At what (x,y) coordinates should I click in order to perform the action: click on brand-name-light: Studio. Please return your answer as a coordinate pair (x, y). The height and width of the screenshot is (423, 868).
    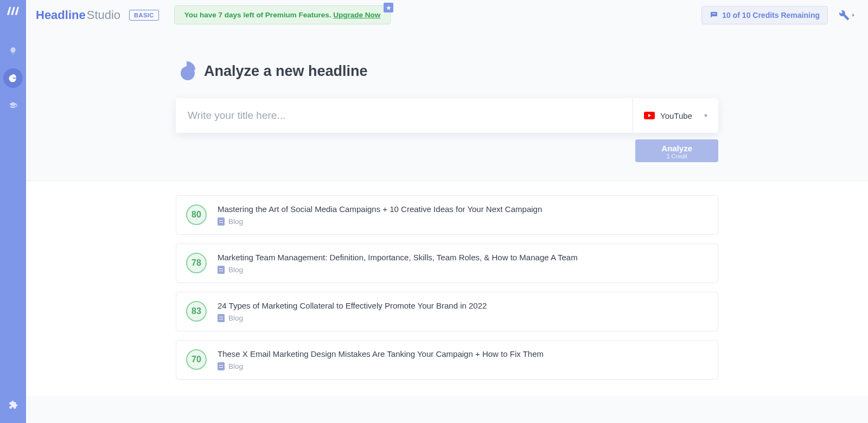
    Looking at the image, I should click on (104, 15).